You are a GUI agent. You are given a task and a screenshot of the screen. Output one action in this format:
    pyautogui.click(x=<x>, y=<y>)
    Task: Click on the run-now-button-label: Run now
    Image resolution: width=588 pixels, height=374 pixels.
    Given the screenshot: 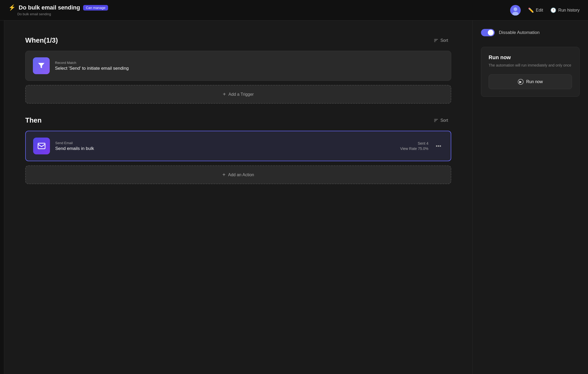 What is the action you would take?
    pyautogui.click(x=534, y=82)
    